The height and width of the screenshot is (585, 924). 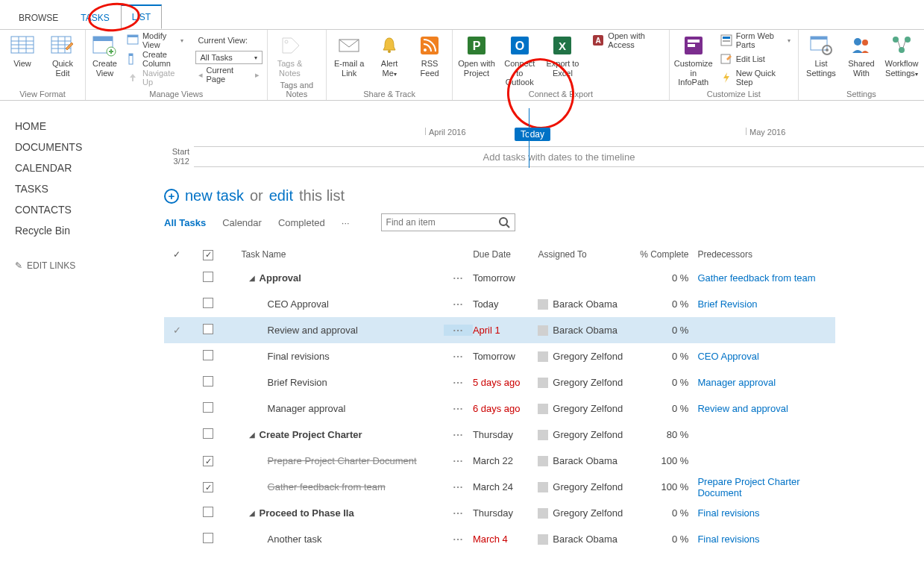 What do you see at coordinates (298, 304) in the screenshot?
I see `task-name-text: CEO Approval` at bounding box center [298, 304].